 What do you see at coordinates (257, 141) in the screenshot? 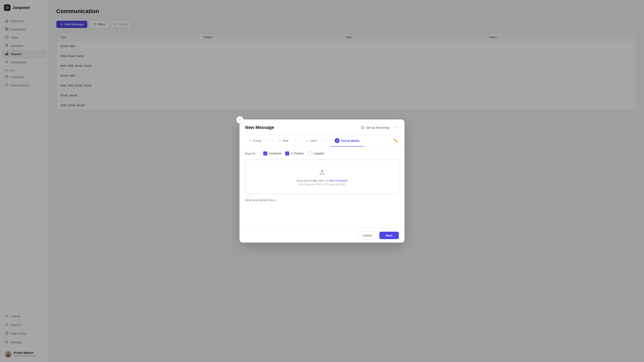
I see `tab-email-label: Email` at bounding box center [257, 141].